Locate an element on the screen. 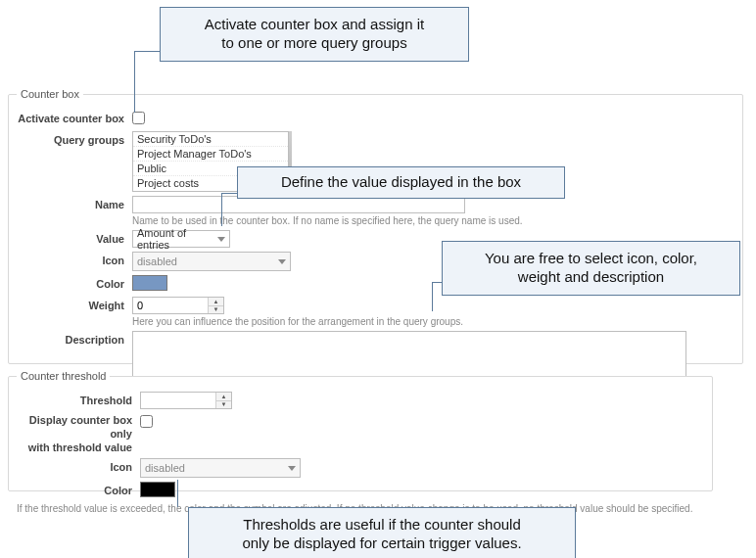 The height and width of the screenshot is (558, 756). color-label: Color is located at coordinates (72, 284).